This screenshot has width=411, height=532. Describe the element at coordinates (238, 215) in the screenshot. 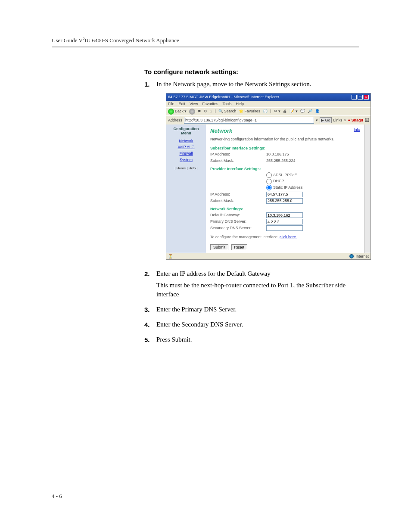

I see `default-gateway-label: Default Gateway:` at that location.